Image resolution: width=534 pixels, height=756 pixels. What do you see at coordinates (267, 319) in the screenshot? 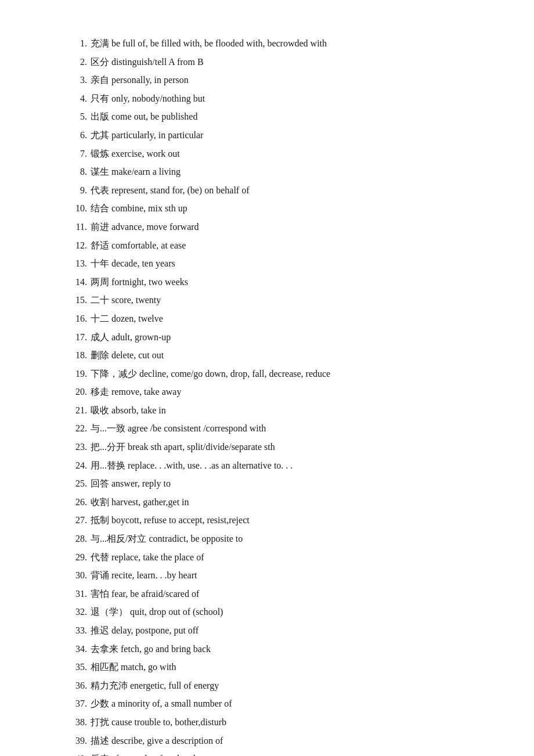
I see `list-item: 16.十二 dozen, twelve` at bounding box center [267, 319].